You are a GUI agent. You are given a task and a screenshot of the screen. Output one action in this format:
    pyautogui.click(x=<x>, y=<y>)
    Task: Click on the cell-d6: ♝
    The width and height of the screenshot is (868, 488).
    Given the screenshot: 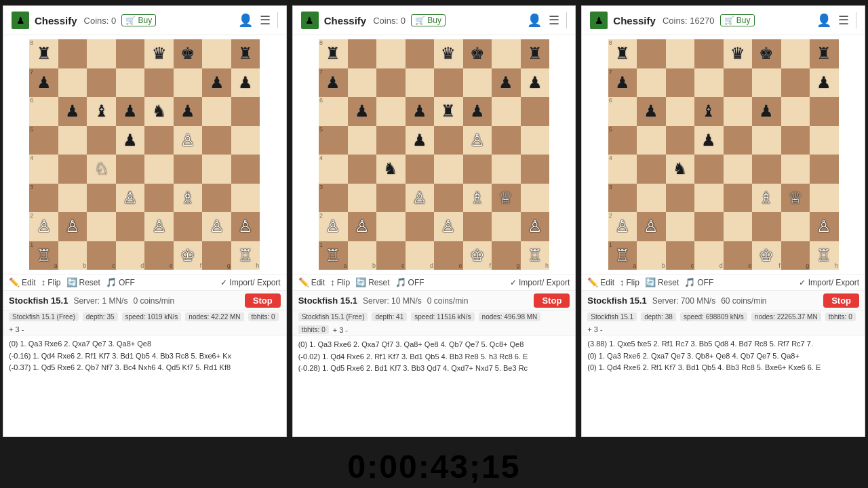 What is the action you would take?
    pyautogui.click(x=709, y=111)
    